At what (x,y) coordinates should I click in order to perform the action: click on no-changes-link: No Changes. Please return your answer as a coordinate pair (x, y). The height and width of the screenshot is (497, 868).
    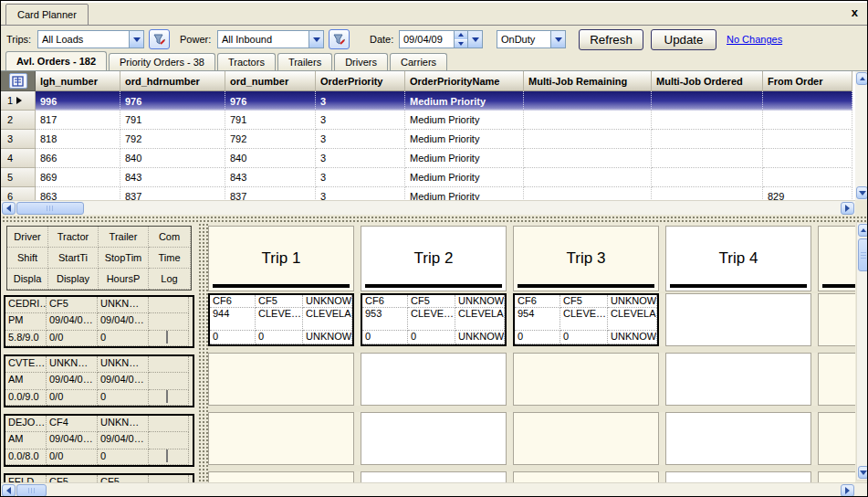
    Looking at the image, I should click on (754, 39).